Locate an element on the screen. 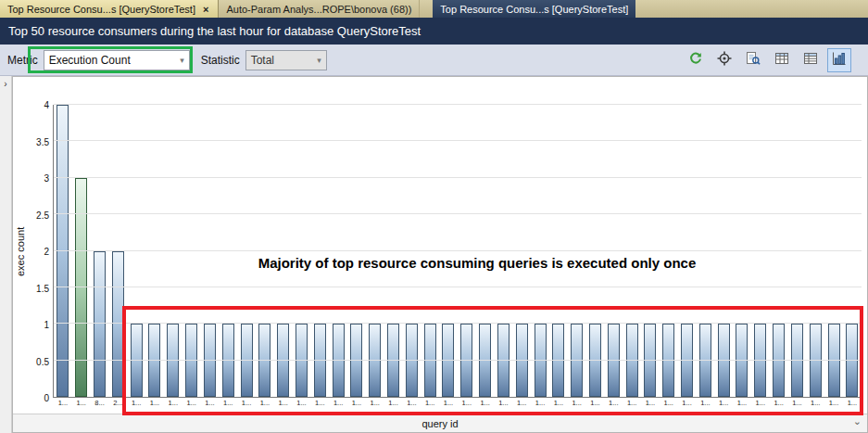 This screenshot has width=868, height=433. view-plan-summary-button is located at coordinates (753, 60).